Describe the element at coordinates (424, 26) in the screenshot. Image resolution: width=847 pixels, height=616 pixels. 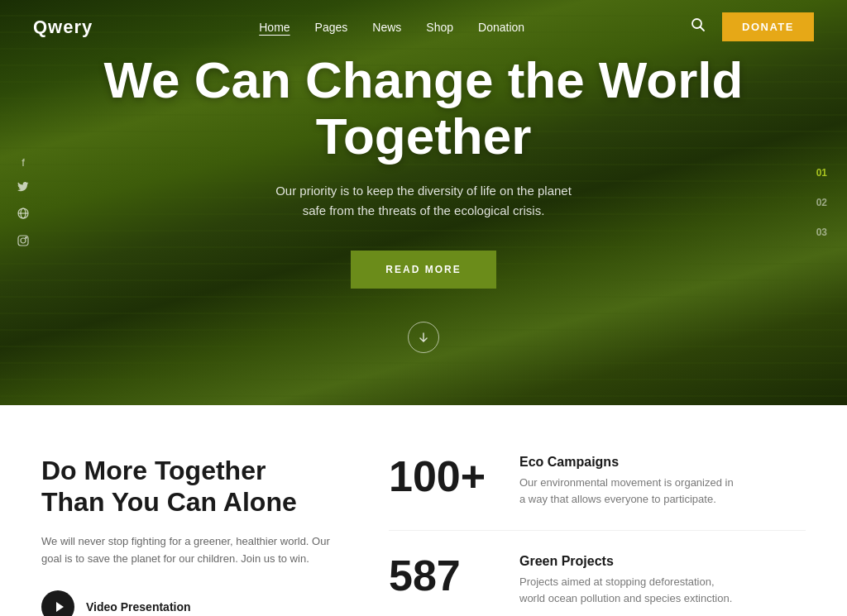
I see `navbar: Qwery Home Pages News Shop Donation` at that location.